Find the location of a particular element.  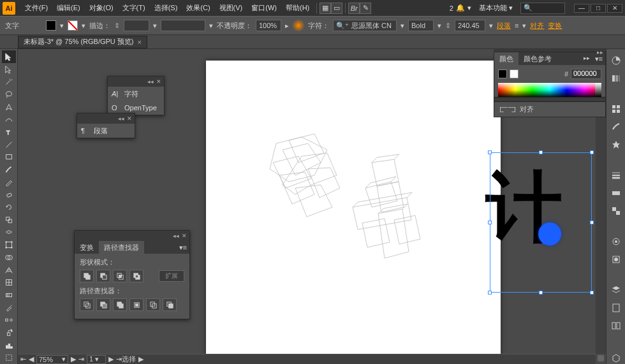

opacity-input: 100% is located at coordinates (268, 25).